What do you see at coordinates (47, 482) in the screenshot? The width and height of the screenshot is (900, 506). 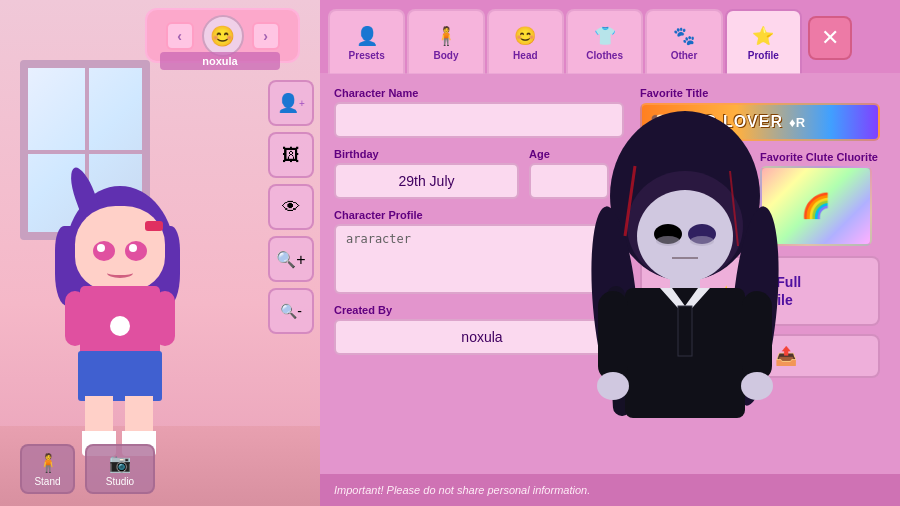 I see `stand-label: Stand` at bounding box center [47, 482].